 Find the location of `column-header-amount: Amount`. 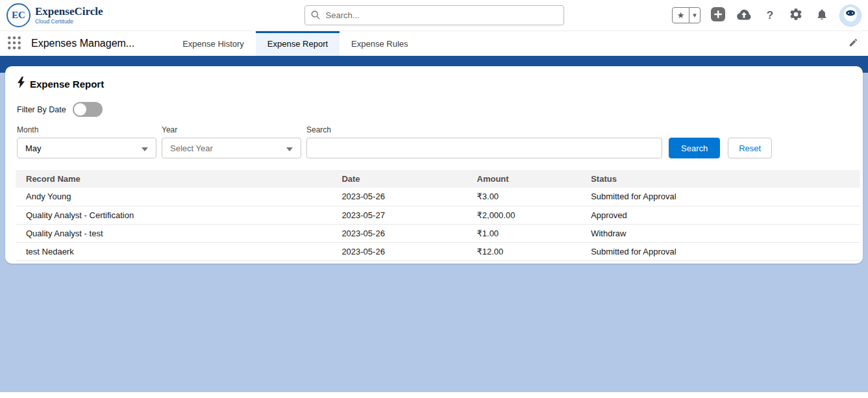

column-header-amount: Amount is located at coordinates (529, 179).